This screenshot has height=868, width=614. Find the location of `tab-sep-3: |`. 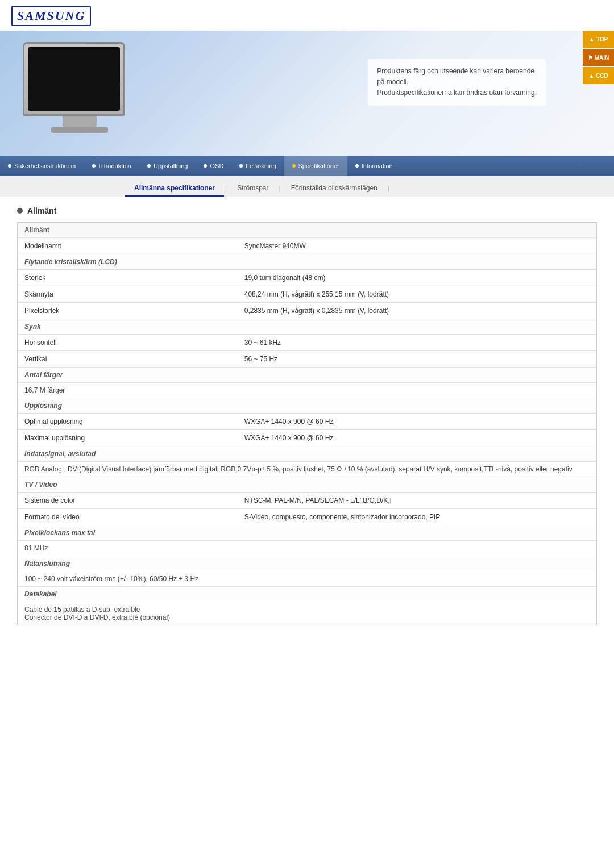

tab-sep-3: | is located at coordinates (389, 189).